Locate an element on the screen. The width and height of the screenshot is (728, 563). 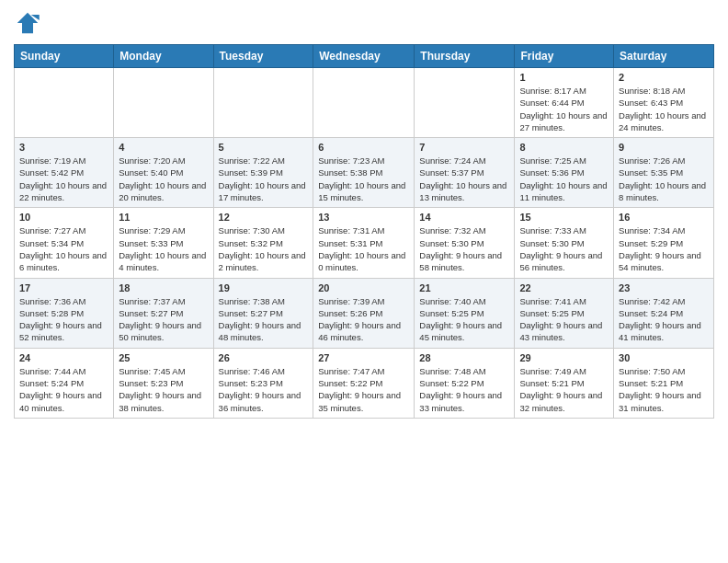
day-info: Sunrise: 7:46 AMSunset: 5:23 PMDaylight:… is located at coordinates (264, 390).